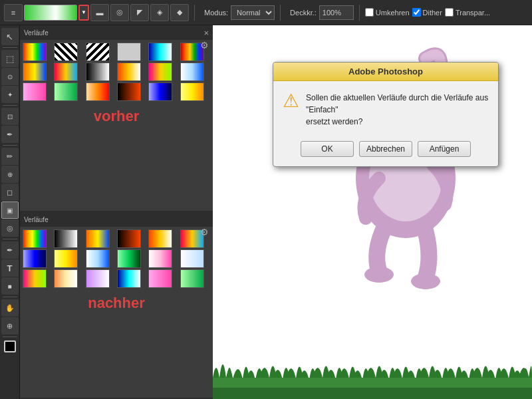 Image resolution: width=532 pixels, height=399 pixels. Describe the element at coordinates (51, 13) in the screenshot. I see `gradient-preview` at that location.